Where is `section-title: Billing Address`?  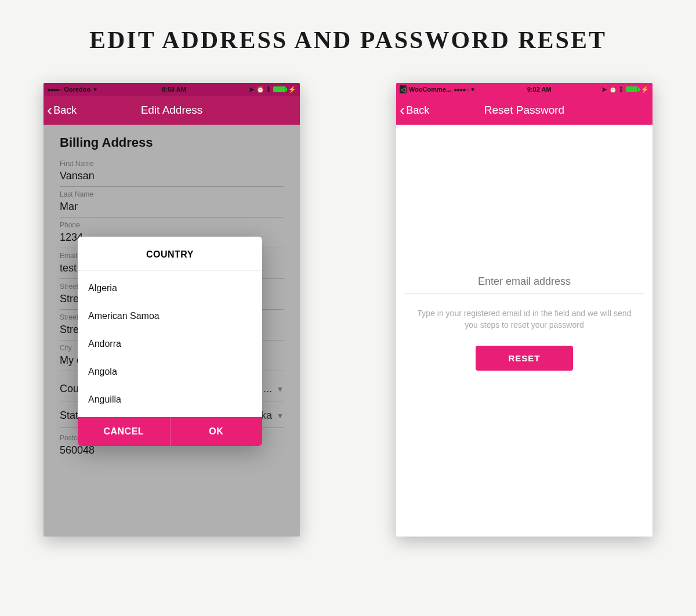 section-title: Billing Address is located at coordinates (172, 143).